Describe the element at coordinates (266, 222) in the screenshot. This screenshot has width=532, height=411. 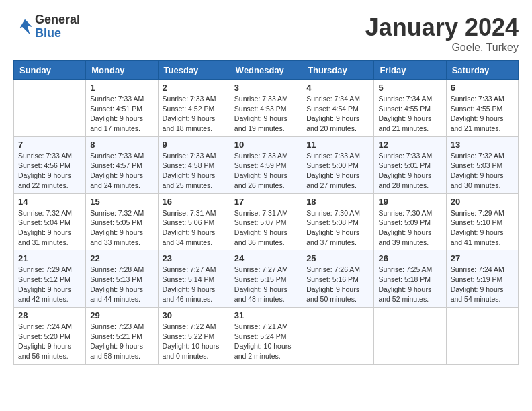
I see `calendar-cell: 17Sunrise: 7:31 AM Sunset: 5:07 PM Dayli…` at that location.